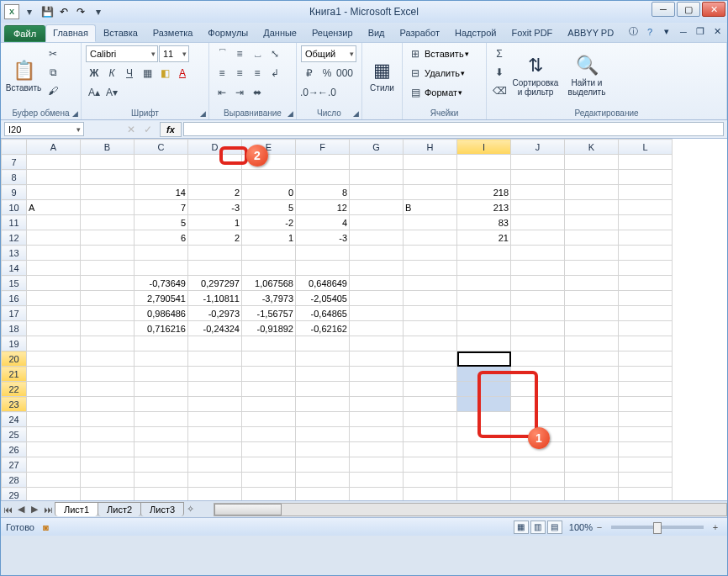  What do you see at coordinates (484, 268) in the screenshot?
I see `cell-I14` at bounding box center [484, 268].